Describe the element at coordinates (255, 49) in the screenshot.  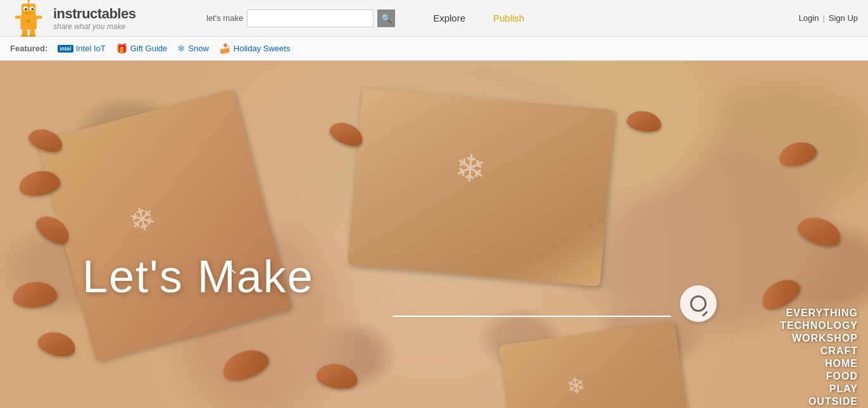
I see `featured-holiday-sweets: 🍰 Holiday Sweets` at that location.